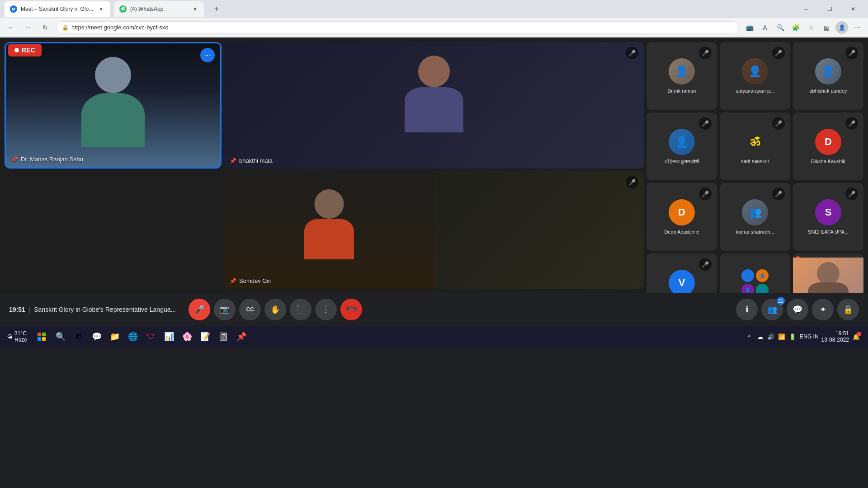 Image resolution: width=868 pixels, height=488 pixels. Describe the element at coordinates (809, 337) in the screenshot. I see `lang-text: ENG IN` at that location.